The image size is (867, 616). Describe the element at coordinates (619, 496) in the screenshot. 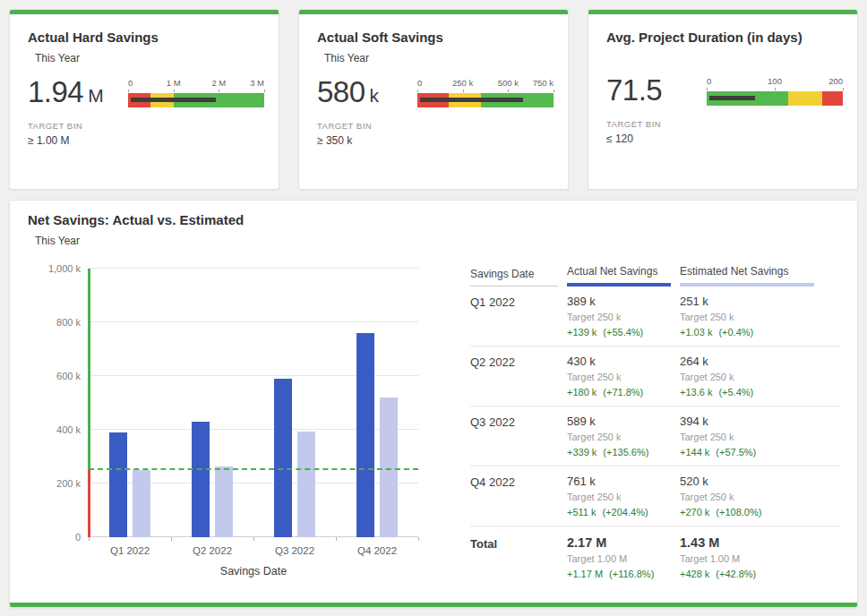

I see `table-cell-actual: 761 kTarget 250 k+511 k(+204.4%)` at that location.